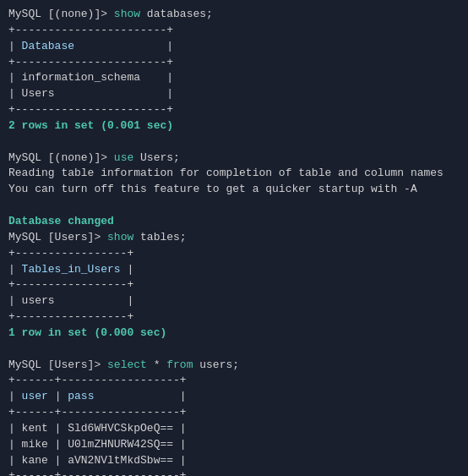 This screenshot has height=476, width=468. What do you see at coordinates (234, 472) in the screenshot?
I see `line-border9: +------+------------------+` at bounding box center [234, 472].